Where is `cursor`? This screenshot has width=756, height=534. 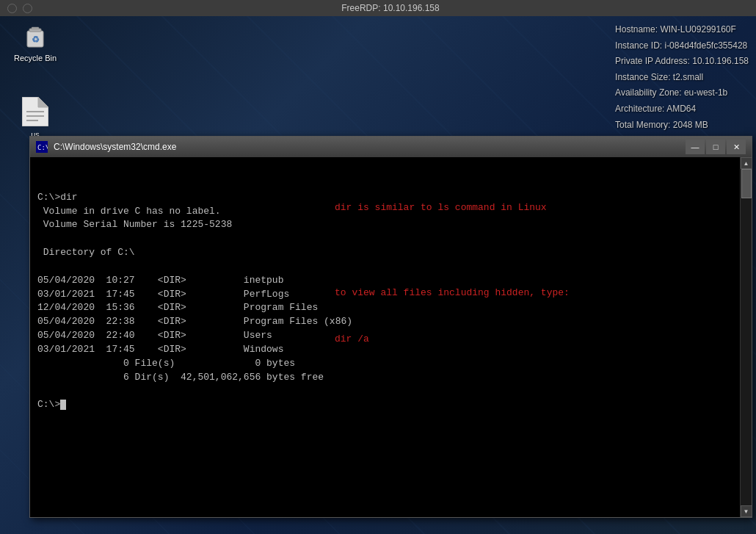 cursor is located at coordinates (63, 405).